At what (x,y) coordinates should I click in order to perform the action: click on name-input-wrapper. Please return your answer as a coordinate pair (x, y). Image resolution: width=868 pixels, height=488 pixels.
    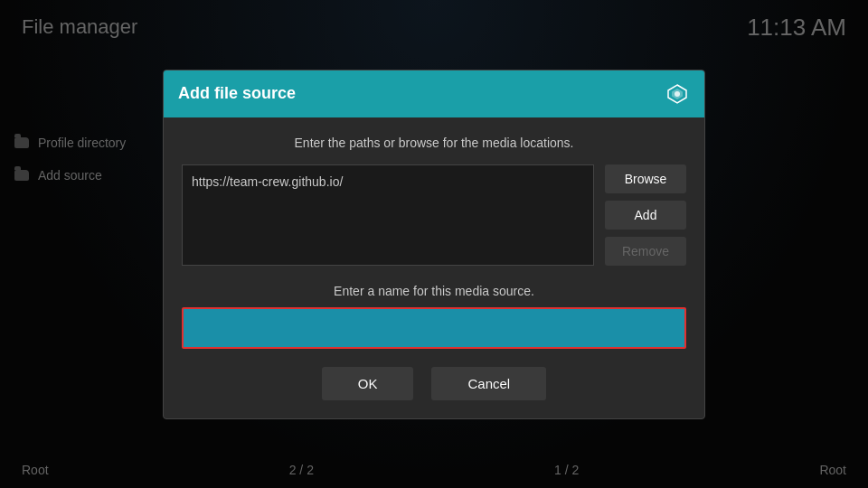
    Looking at the image, I should click on (434, 328).